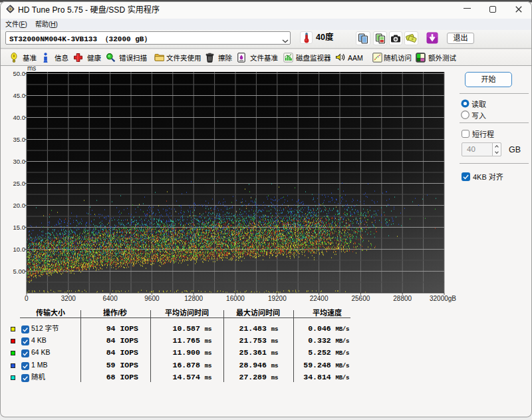 The image size is (532, 420). I want to click on svg-text: 0, so click(27, 298).